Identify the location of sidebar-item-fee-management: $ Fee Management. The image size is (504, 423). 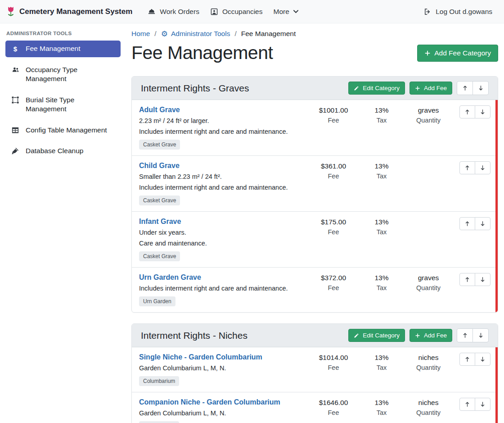
(63, 49).